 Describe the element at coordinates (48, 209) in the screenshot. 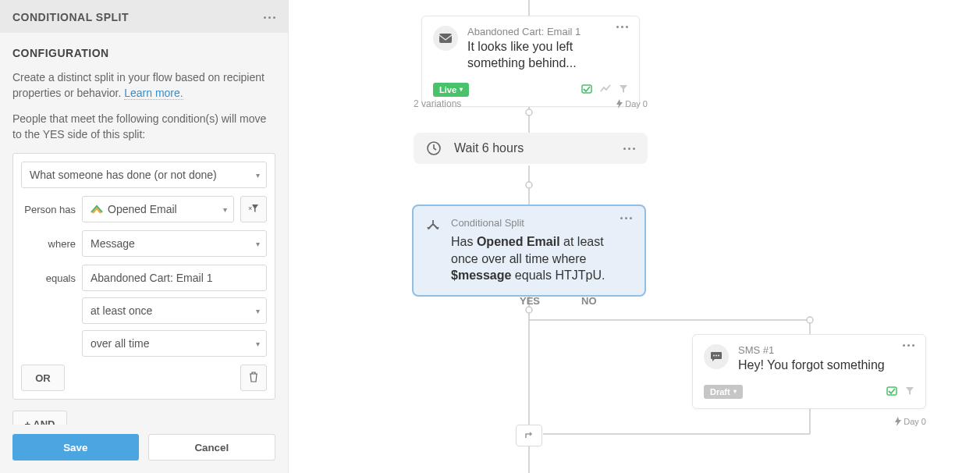

I see `person-has-label: Person has` at that location.